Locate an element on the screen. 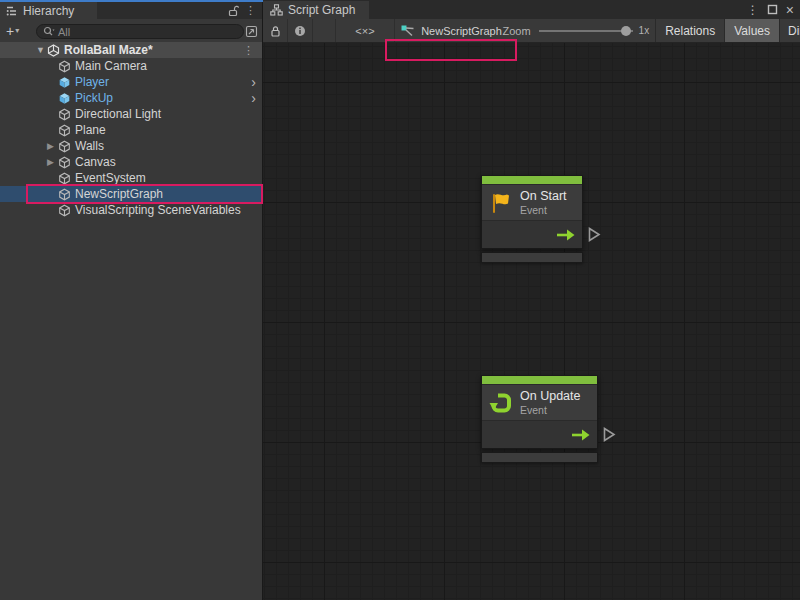  panel-focus-indicator is located at coordinates (132, 1).